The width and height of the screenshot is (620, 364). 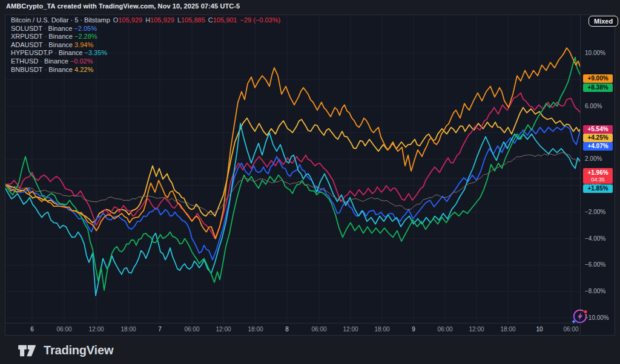 I want to click on legend-symbol: ADAUSDT, so click(x=28, y=45).